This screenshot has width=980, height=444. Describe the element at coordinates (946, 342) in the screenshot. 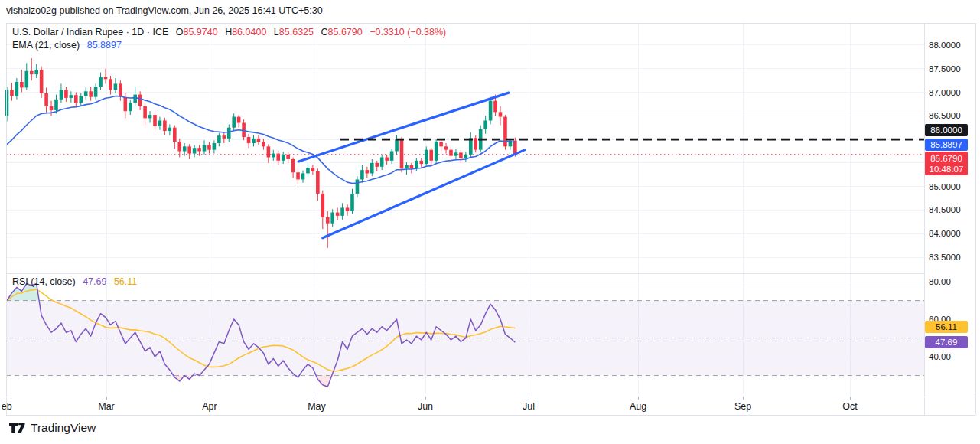

I see `rsi-value-badge: 47.69` at that location.